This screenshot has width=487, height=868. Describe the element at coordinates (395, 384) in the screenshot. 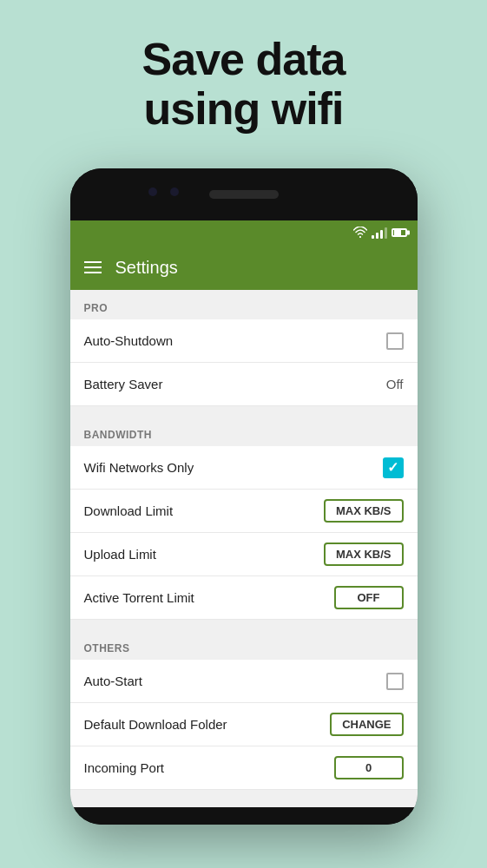

I see `battery-saver-value: Off` at that location.